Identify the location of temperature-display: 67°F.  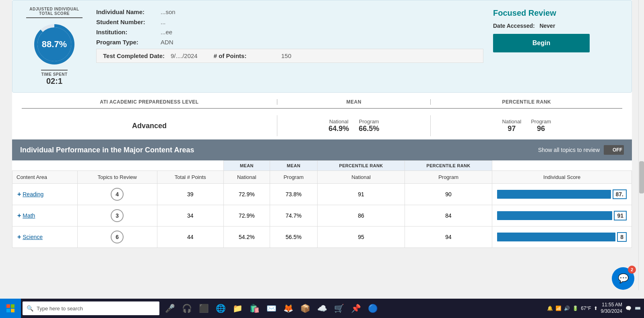
(586, 308).